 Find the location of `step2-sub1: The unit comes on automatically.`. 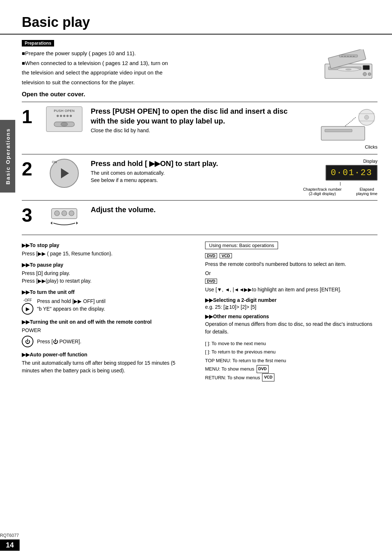

step2-sub1: The unit comes on automatically. is located at coordinates (194, 173).